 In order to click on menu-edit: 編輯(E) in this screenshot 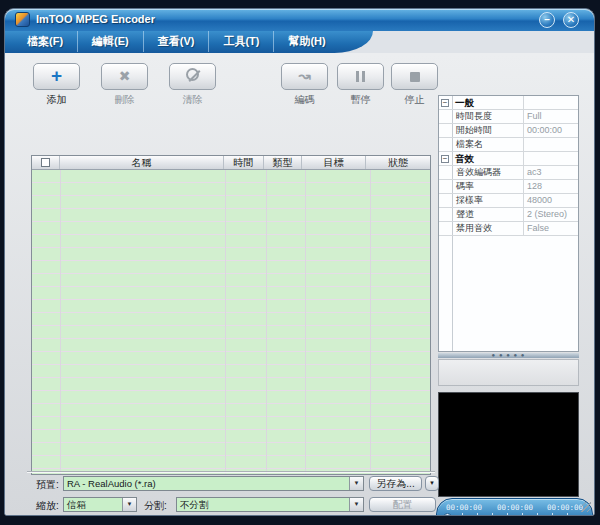, I will do `click(110, 42)`.